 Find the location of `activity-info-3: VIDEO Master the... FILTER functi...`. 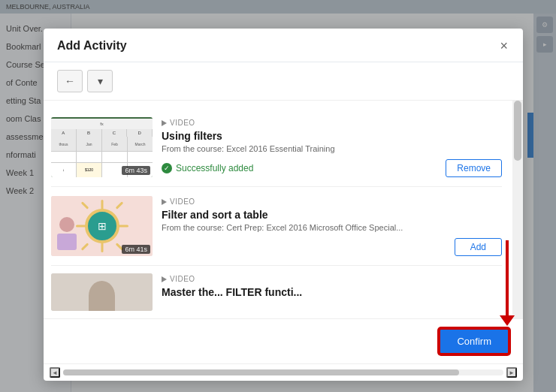

activity-info-3: VIDEO Master the... FILTER functi... is located at coordinates (332, 287).